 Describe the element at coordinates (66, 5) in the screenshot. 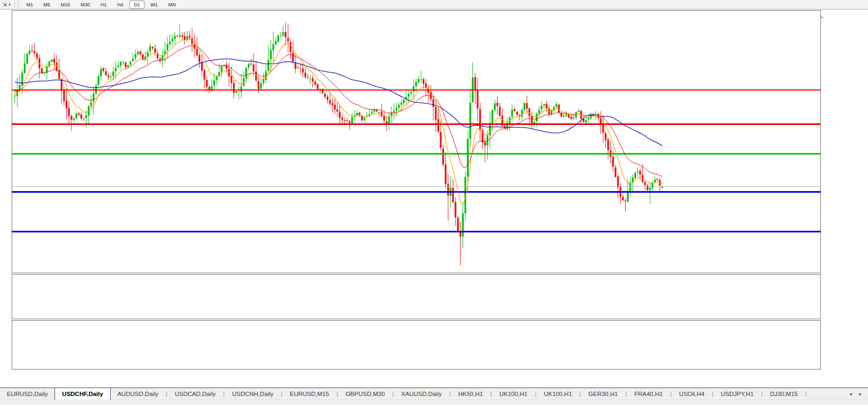

I see `timeframe-M15: M15` at that location.